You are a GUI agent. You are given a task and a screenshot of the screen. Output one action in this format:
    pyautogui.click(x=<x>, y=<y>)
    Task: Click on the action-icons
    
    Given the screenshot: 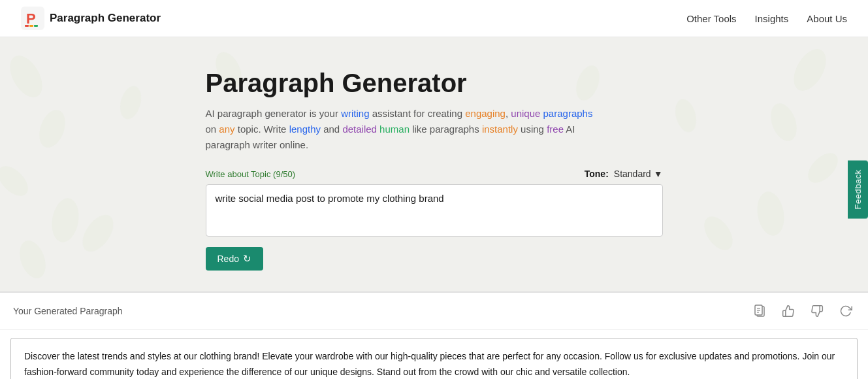 What is the action you would take?
    pyautogui.click(x=803, y=311)
    